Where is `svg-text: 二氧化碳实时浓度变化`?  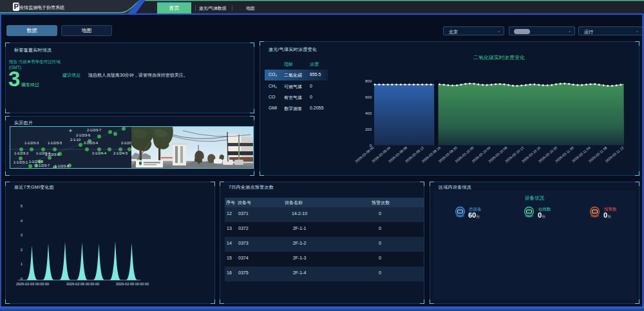
svg-text: 二氧化碳实时浓度变化 is located at coordinates (499, 58).